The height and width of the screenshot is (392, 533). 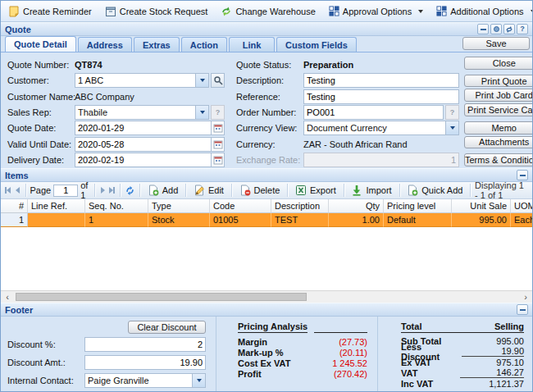 I want to click on sales-rep-dropdown-trigger, so click(x=202, y=112).